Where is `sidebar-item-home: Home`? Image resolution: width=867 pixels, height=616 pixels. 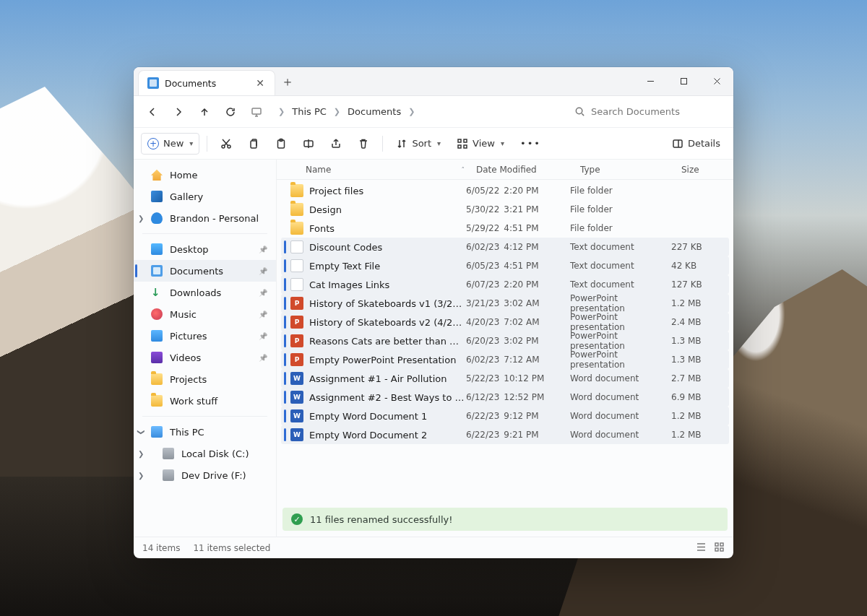 sidebar-item-home: Home is located at coordinates (205, 175).